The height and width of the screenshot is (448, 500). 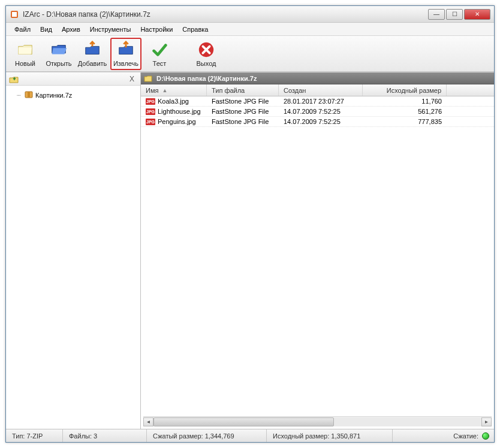 What do you see at coordinates (219, 436) in the screenshot?
I see `status-packed-value: 1,344,769` at bounding box center [219, 436].